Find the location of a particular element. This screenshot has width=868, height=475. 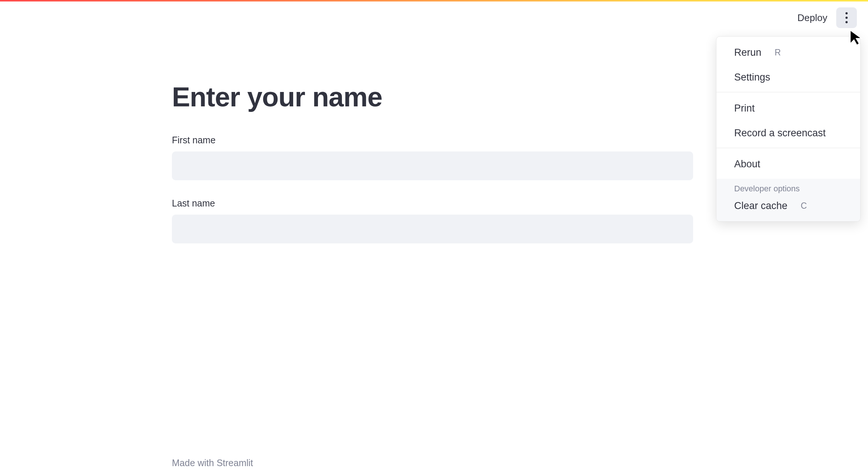

top-gradient-bar is located at coordinates (434, 1).